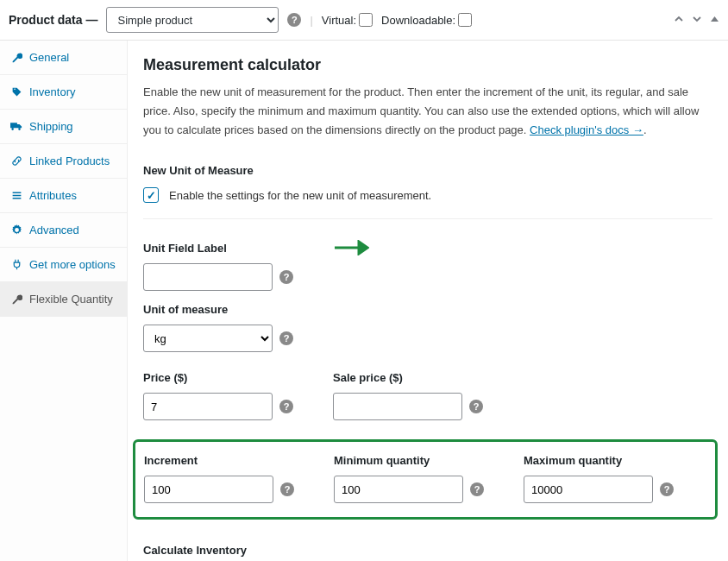 This screenshot has height=561, width=728. I want to click on list-icon, so click(16, 195).